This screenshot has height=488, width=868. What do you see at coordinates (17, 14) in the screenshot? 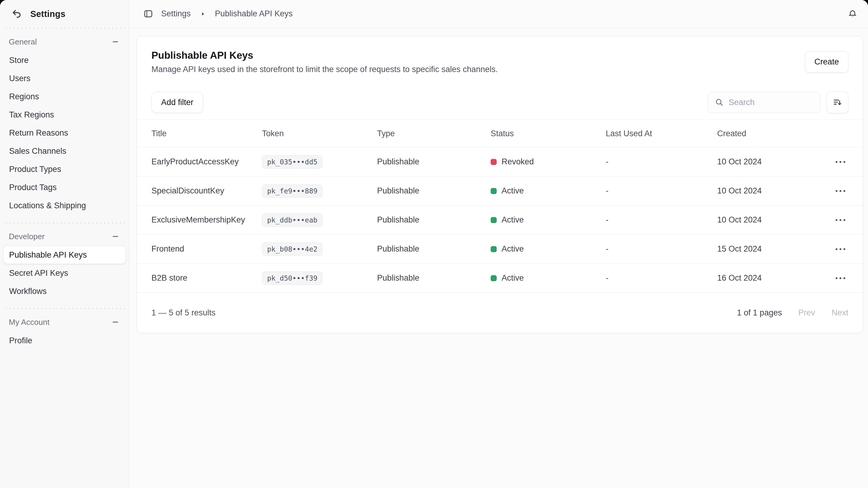
I see `back-button` at bounding box center [17, 14].